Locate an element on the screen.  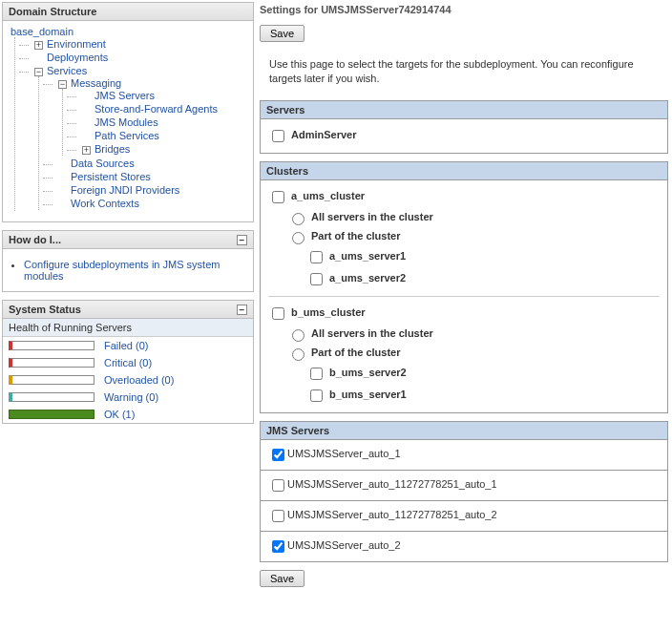
tree-persistent-stores: Persistent Stores is located at coordinates (111, 177).